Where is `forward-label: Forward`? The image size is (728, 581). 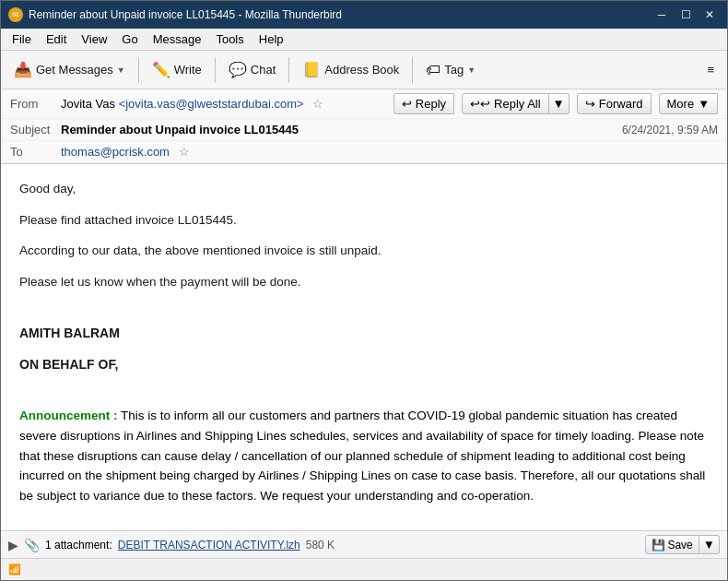 forward-label: Forward is located at coordinates (621, 103).